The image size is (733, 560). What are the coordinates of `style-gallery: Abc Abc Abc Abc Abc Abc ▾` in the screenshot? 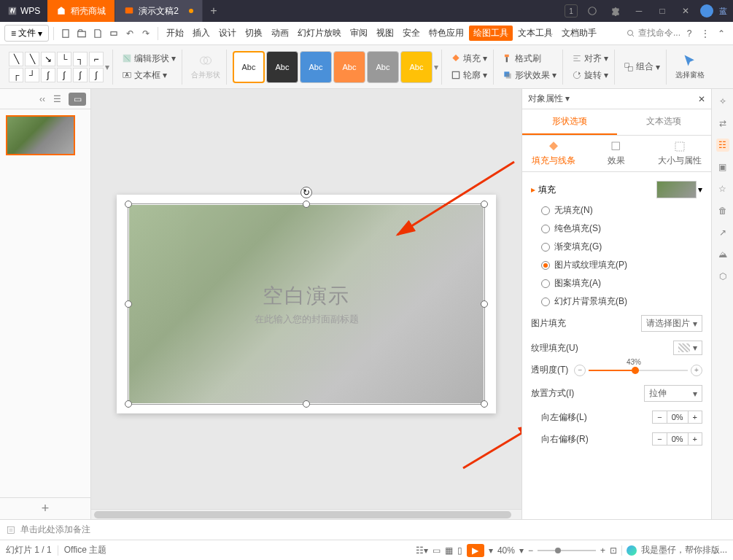 It's located at (336, 67).